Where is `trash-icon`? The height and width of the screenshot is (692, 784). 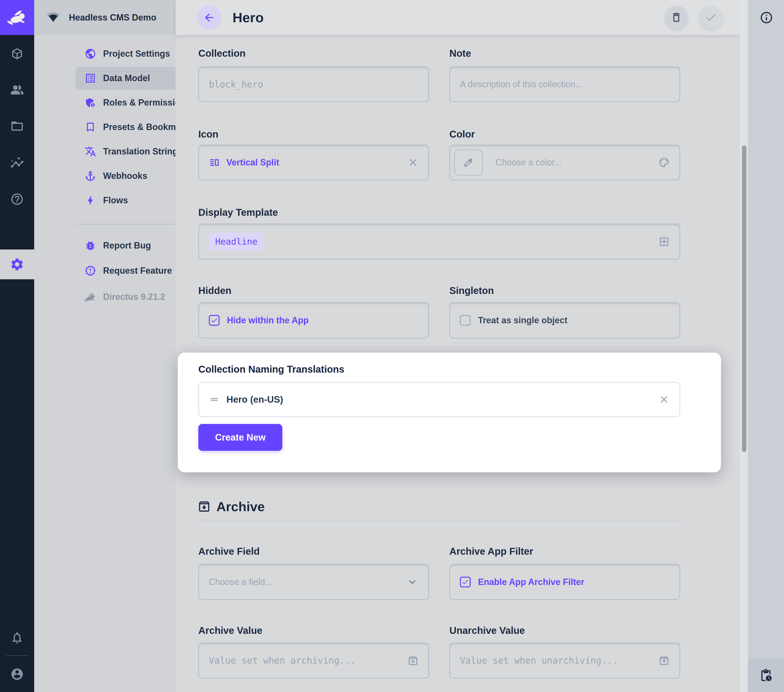
trash-icon is located at coordinates (676, 17).